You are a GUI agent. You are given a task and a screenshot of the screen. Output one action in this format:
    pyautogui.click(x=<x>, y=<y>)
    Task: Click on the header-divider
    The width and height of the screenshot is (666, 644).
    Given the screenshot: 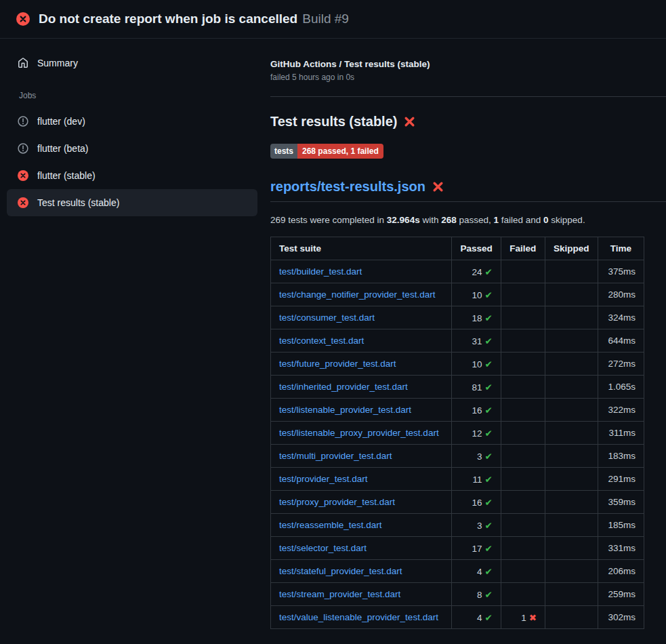 What is the action you would take?
    pyautogui.click(x=468, y=96)
    